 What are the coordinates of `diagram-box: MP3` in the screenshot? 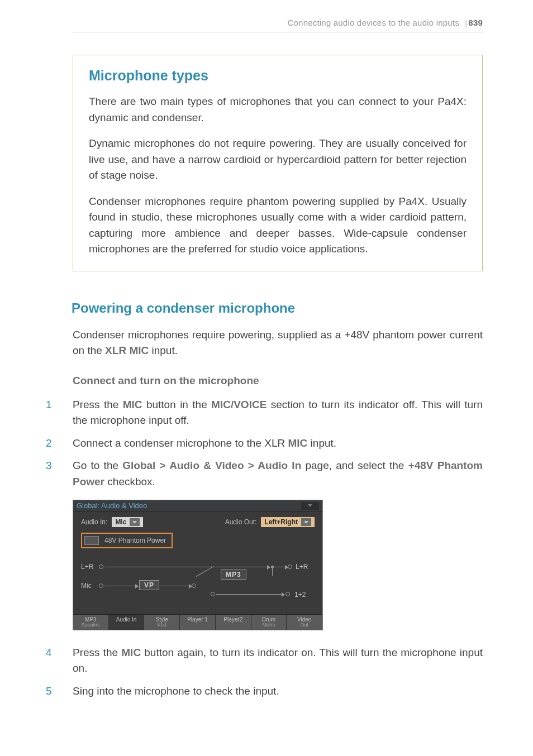 It's located at (234, 575).